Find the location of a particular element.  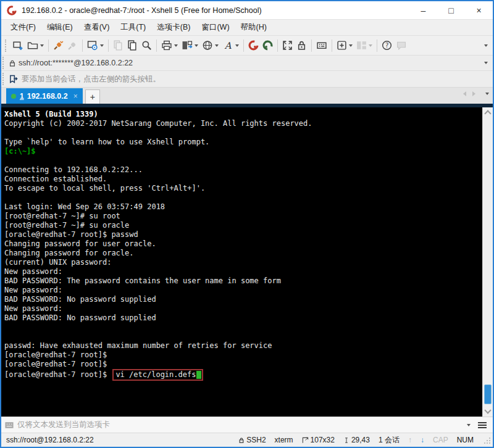

xftp-button is located at coordinates (268, 46).